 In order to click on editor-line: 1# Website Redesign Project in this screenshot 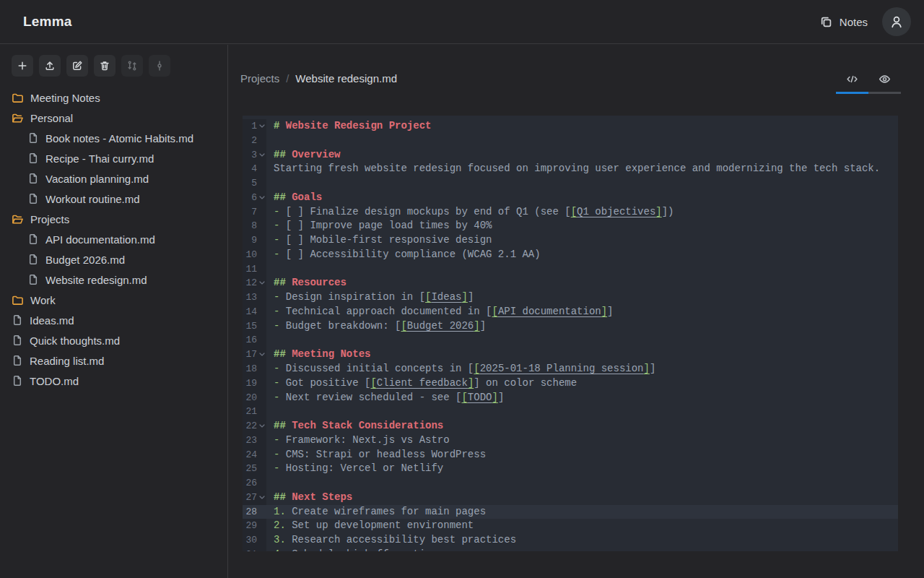, I will do `click(570, 126)`.